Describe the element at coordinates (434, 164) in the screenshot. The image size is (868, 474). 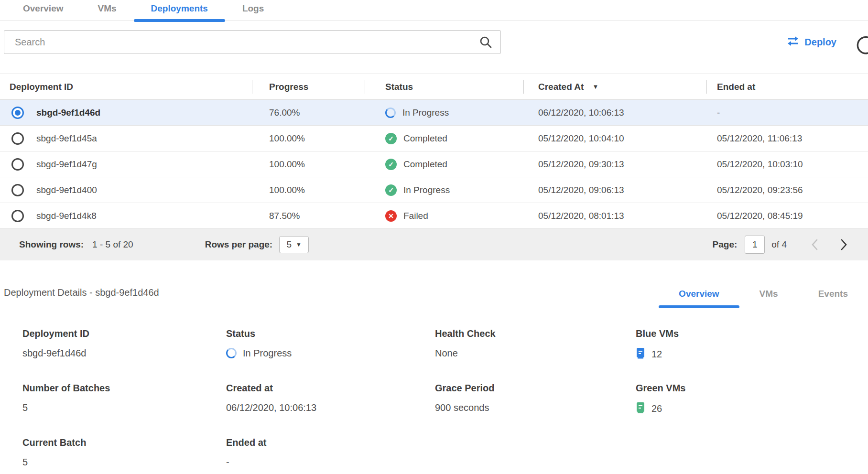
I see `table-row: sbgd-9ef1d47g 100.00% ✓Completed 05/12/2…` at that location.